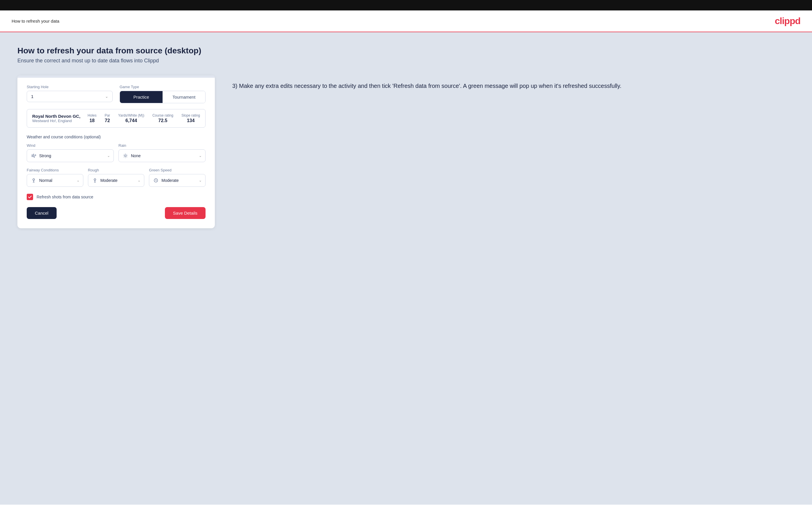  Describe the element at coordinates (163, 115) in the screenshot. I see `course-rating-label: Course rating` at that location.